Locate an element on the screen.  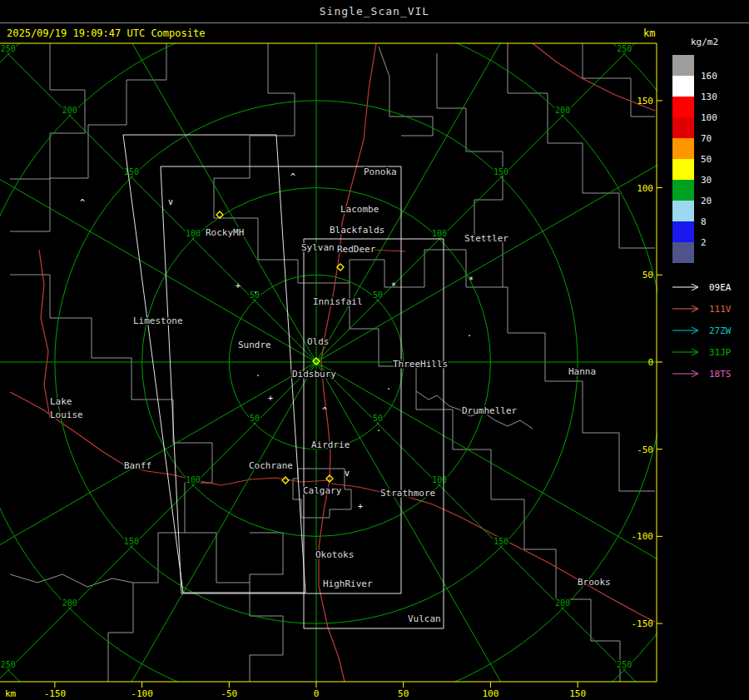
right-axis-label: -50 is located at coordinates (645, 449).